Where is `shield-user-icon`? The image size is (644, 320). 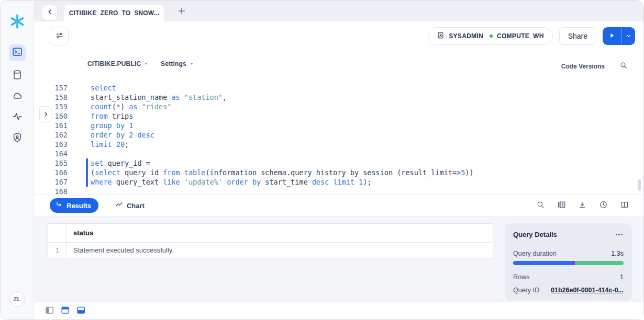 shield-user-icon is located at coordinates (17, 139).